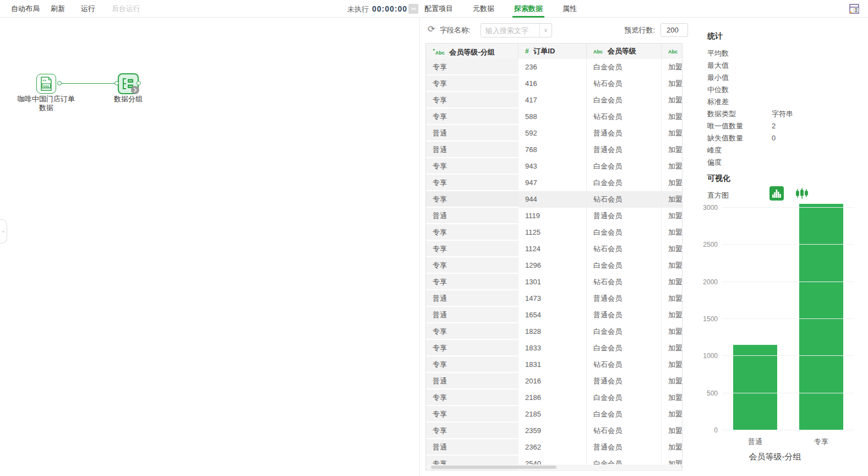 The height and width of the screenshot is (476, 868). I want to click on refresh-button: 刷新, so click(58, 9).